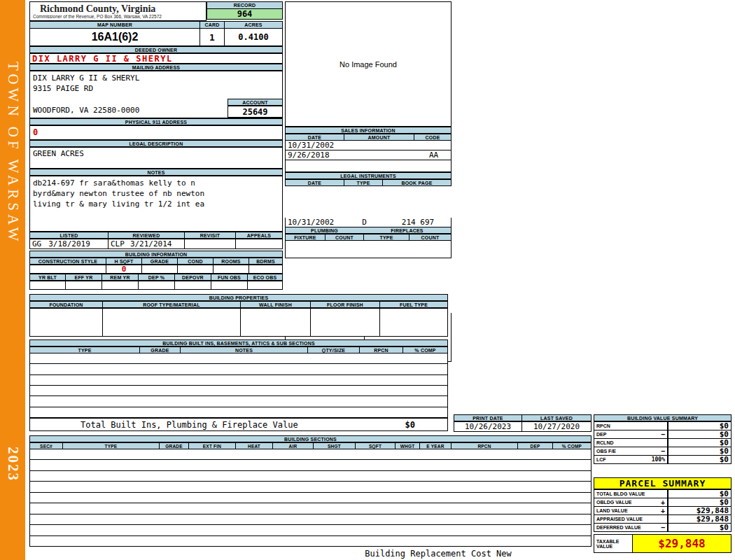  What do you see at coordinates (193, 286) in the screenshot?
I see `depovr-value` at bounding box center [193, 286].